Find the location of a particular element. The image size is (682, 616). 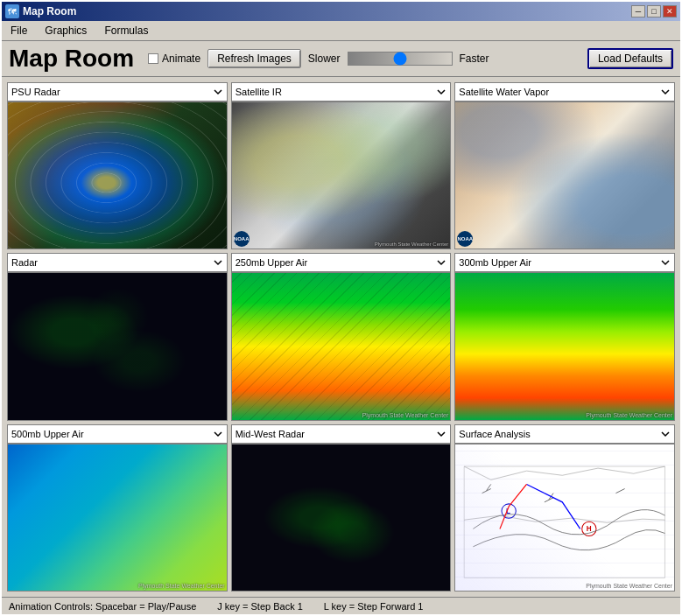

window-icon: 🗺 is located at coordinates (12, 11).